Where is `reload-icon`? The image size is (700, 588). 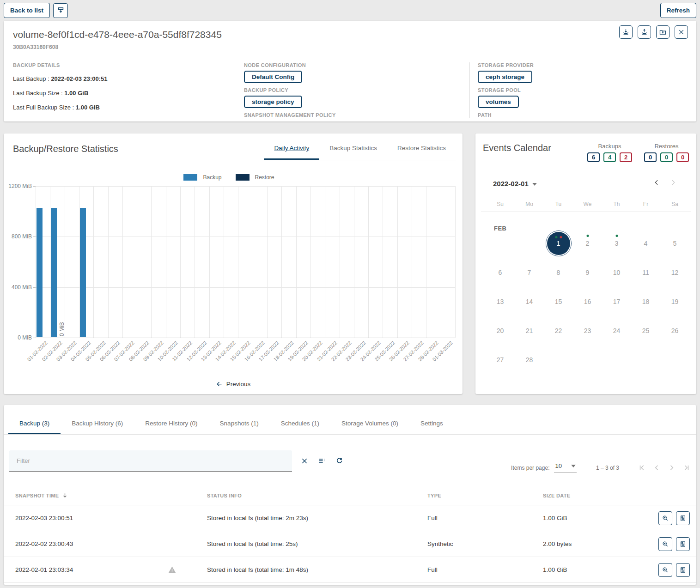 reload-icon is located at coordinates (339, 461).